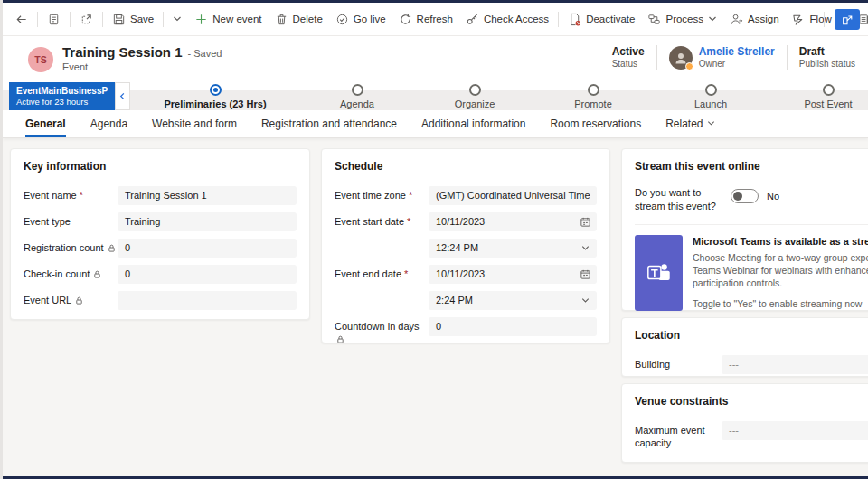  I want to click on section-title: Stream this event online, so click(751, 166).